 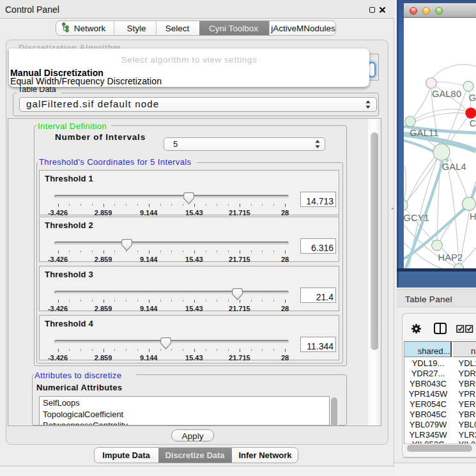 I want to click on svg-text: GA, so click(x=473, y=98).